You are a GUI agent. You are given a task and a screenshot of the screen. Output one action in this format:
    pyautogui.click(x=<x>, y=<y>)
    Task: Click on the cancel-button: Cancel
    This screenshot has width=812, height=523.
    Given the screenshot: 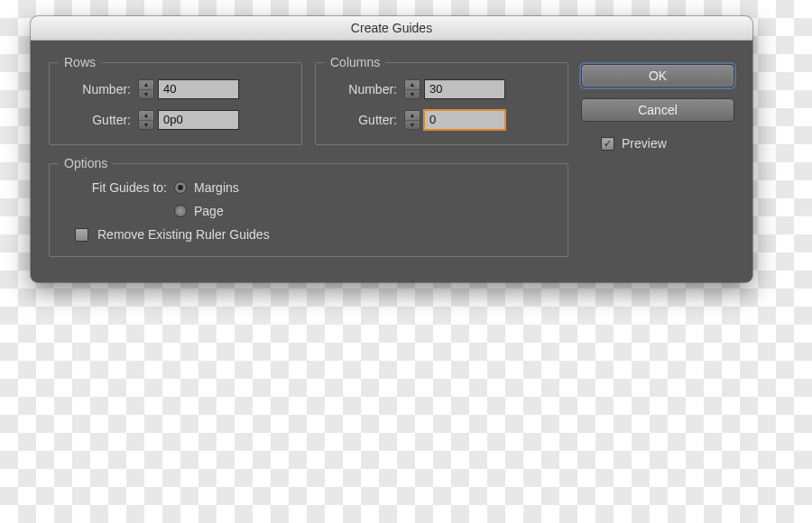 What is the action you would take?
    pyautogui.click(x=658, y=110)
    